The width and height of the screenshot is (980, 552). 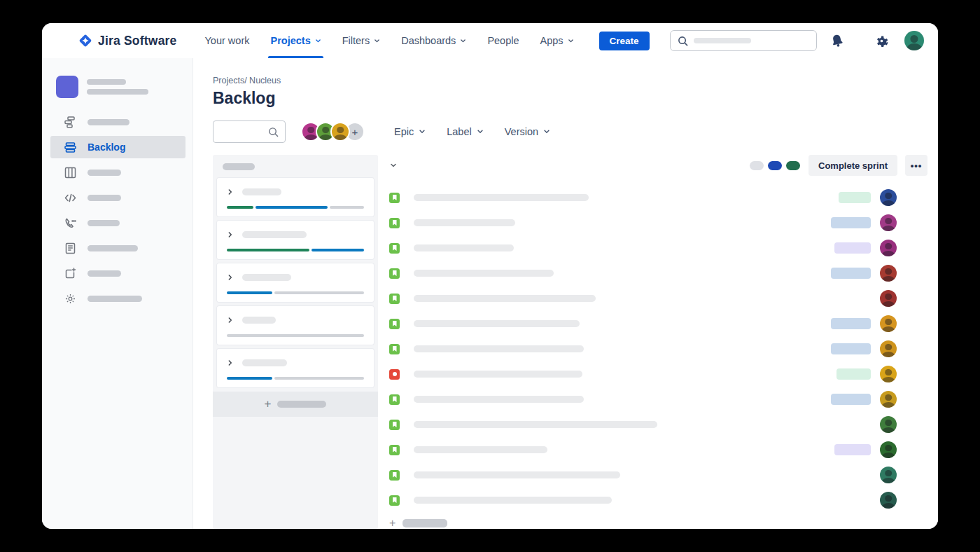 I want to click on sprint-status-dot, so click(x=775, y=165).